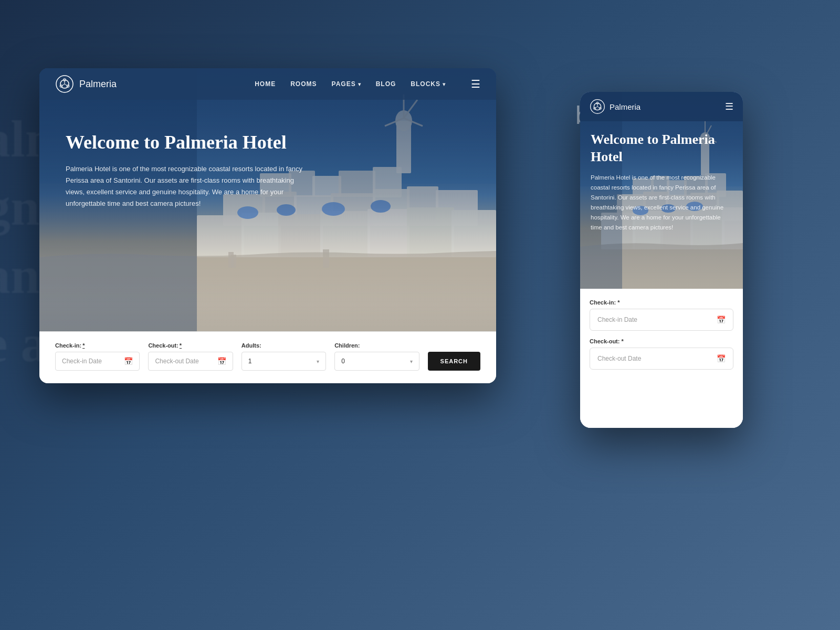 The width and height of the screenshot is (840, 630). I want to click on mobile-checkout-calendar-icon: 📅, so click(721, 359).